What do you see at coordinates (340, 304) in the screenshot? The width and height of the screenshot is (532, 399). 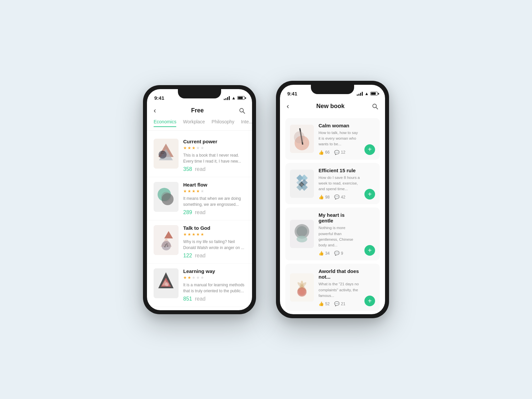 I see `comments-stat-4: 💬 21` at bounding box center [340, 304].